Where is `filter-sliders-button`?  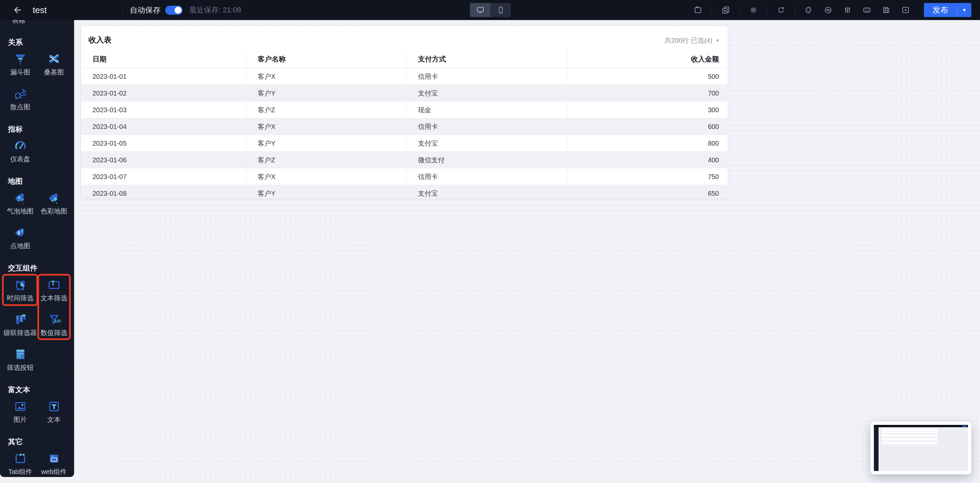
filter-sliders-button is located at coordinates (848, 10).